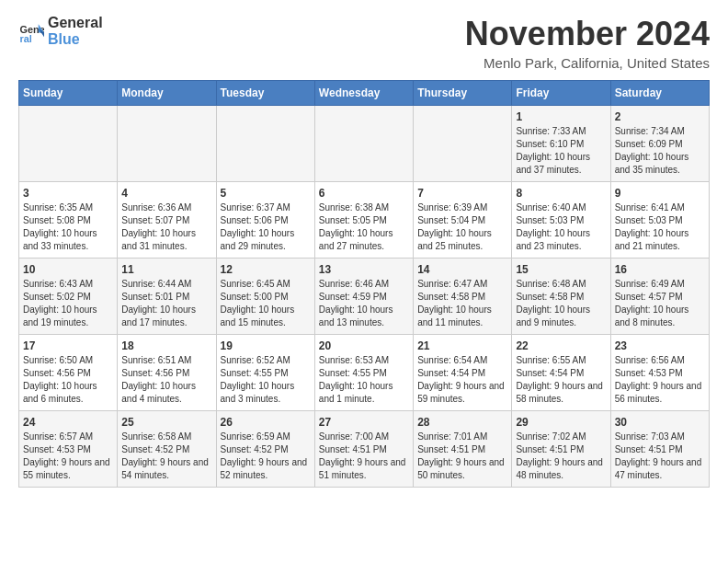 The height and width of the screenshot is (563, 728). What do you see at coordinates (265, 221) in the screenshot?
I see `calendar-cell: 5Sunrise: 6:37 AM Sunset: 5:06 PM Daylig…` at bounding box center [265, 221].